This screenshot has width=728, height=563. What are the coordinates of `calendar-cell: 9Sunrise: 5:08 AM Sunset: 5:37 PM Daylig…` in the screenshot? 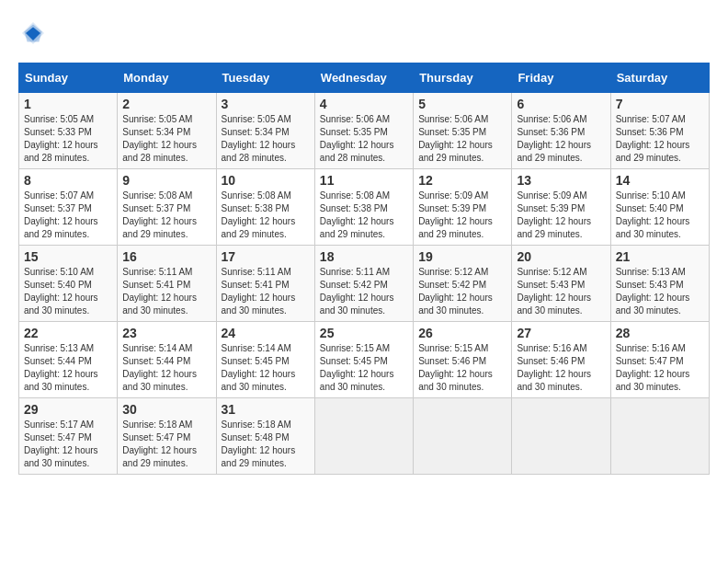 It's located at (167, 208).